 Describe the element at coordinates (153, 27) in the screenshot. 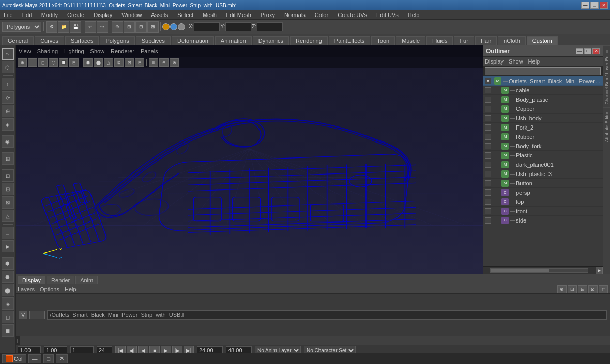

I see `snap-btn-4: ⊠` at that location.